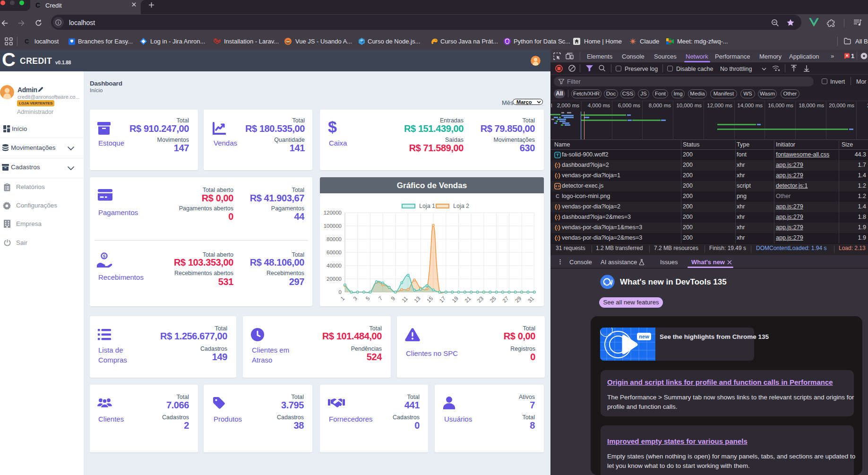 The height and width of the screenshot is (475, 868). Describe the element at coordinates (518, 300) in the screenshot. I see `svg-text: 29` at that location.